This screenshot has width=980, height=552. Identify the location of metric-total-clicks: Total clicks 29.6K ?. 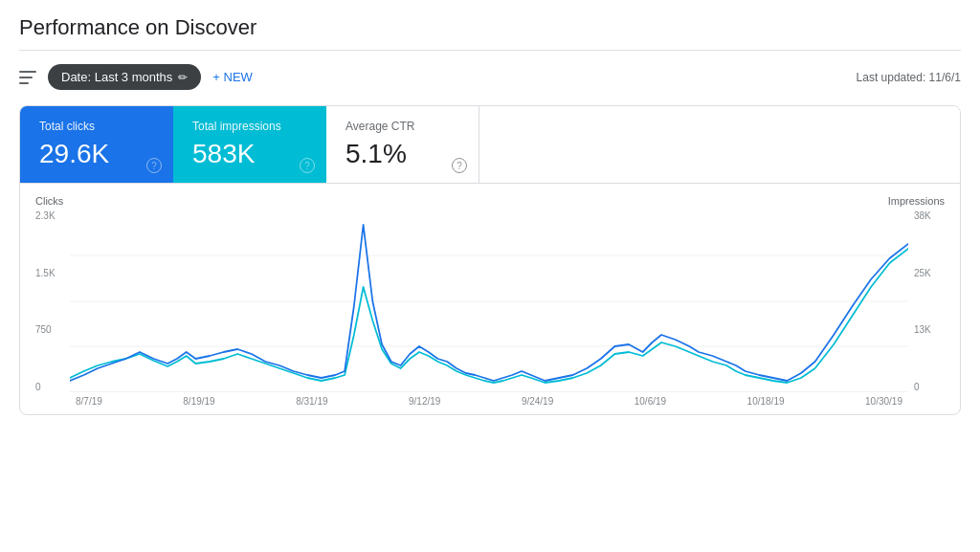
(97, 144).